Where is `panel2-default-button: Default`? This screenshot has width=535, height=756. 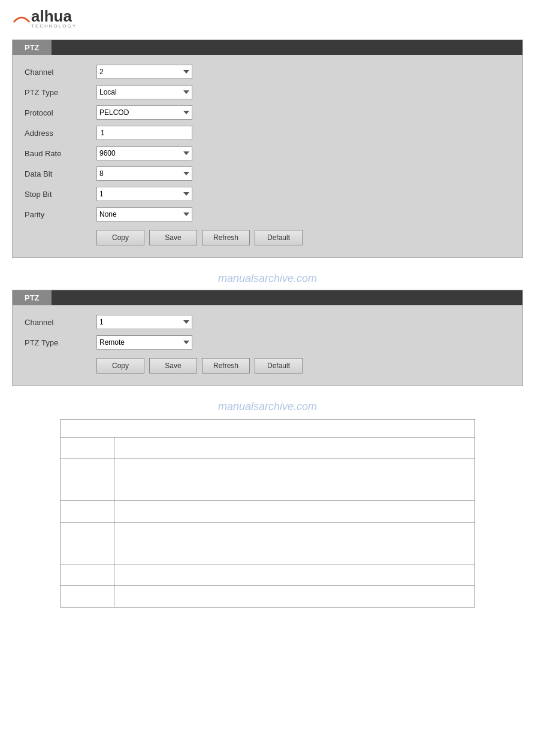 panel2-default-button: Default is located at coordinates (279, 366).